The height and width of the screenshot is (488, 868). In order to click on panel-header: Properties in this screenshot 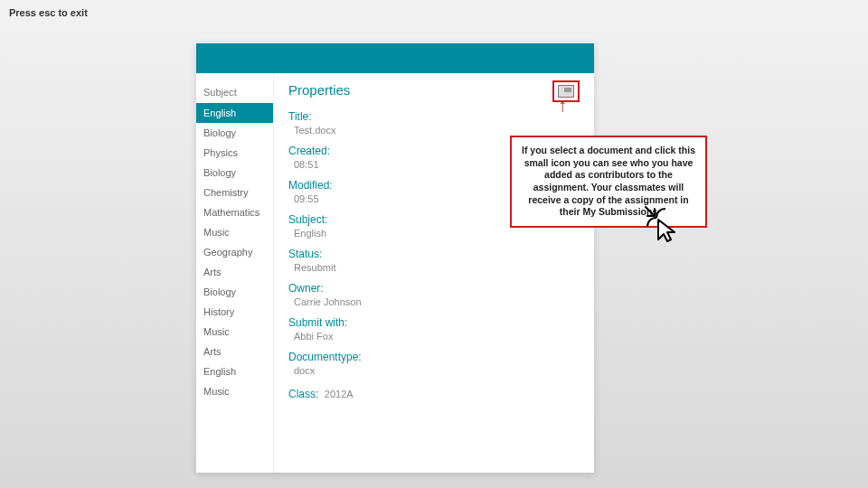, I will do `click(434, 96)`.